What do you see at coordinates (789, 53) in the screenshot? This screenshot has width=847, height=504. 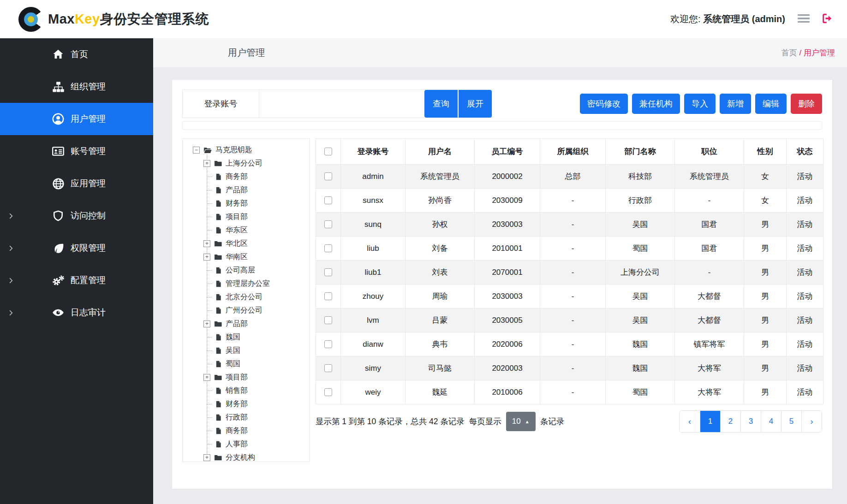 I see `breadcrumb-home: 首页` at bounding box center [789, 53].